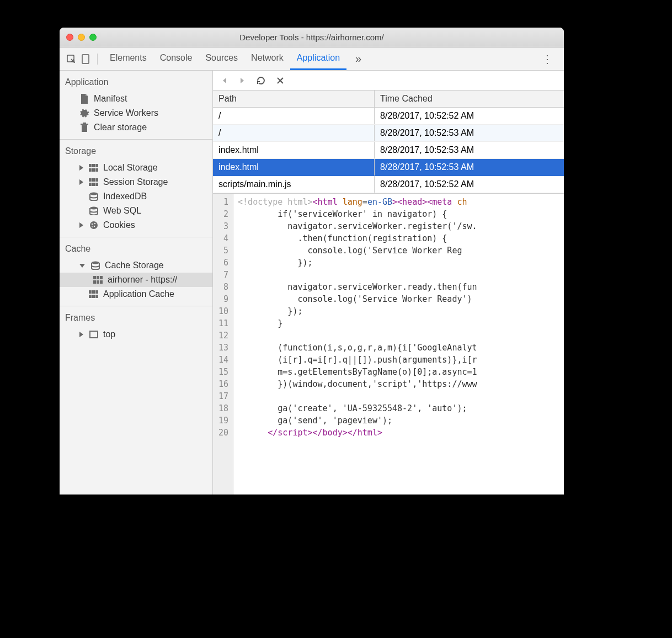 This screenshot has height=638, width=672. Describe the element at coordinates (469, 168) in the screenshot. I see `cell-time: 8/28/2017, 10:52:53 AM` at that location.